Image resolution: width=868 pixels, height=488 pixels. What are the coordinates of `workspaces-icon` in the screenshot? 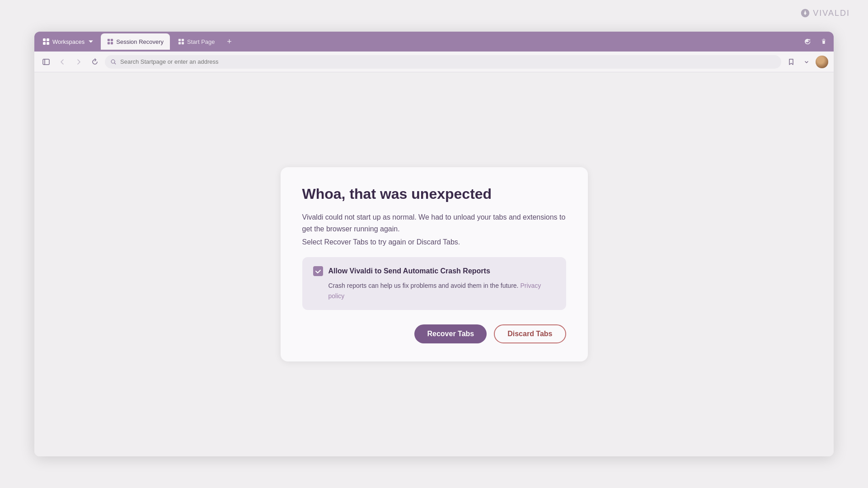 It's located at (46, 42).